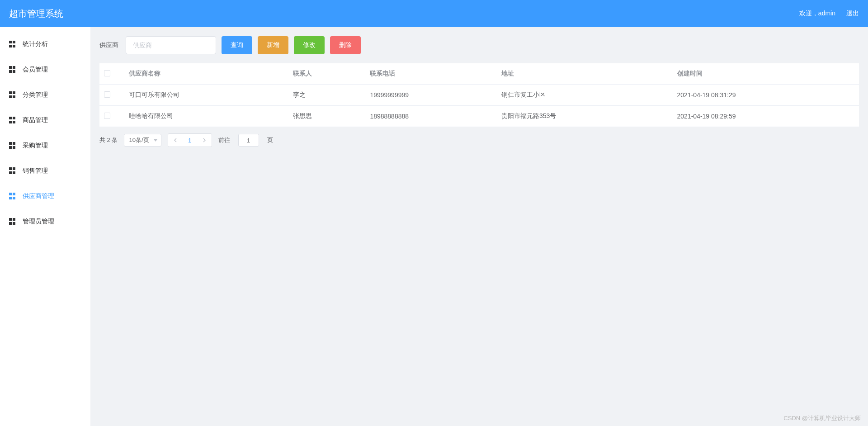  Describe the element at coordinates (817, 14) in the screenshot. I see `welcome-text: 欢迎，admin` at that location.